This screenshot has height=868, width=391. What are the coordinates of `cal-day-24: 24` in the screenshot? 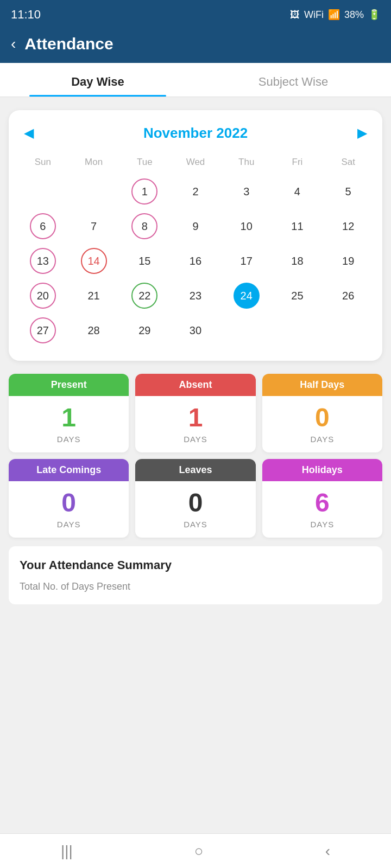 It's located at (247, 296).